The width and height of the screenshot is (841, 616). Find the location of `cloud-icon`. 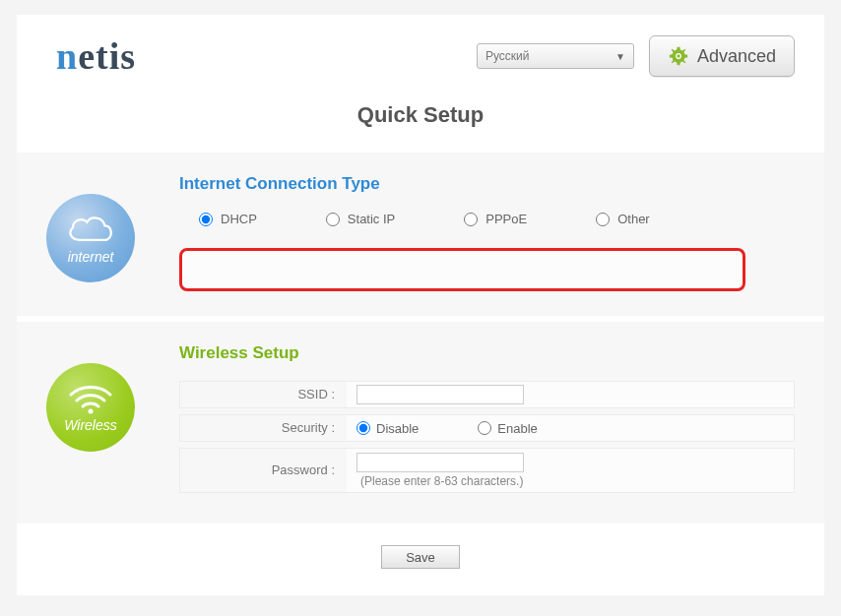

cloud-icon is located at coordinates (91, 229).